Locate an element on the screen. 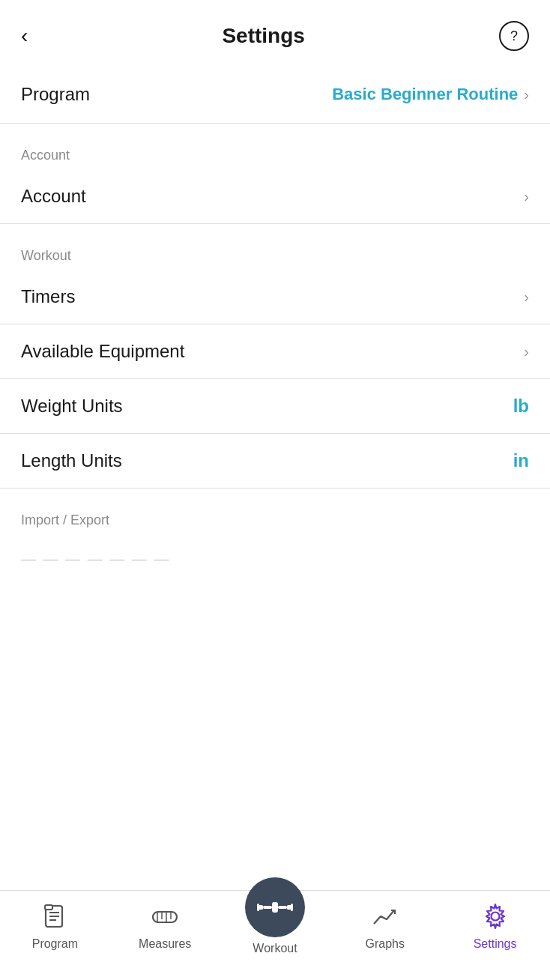  account-row-label: Account is located at coordinates (54, 196).